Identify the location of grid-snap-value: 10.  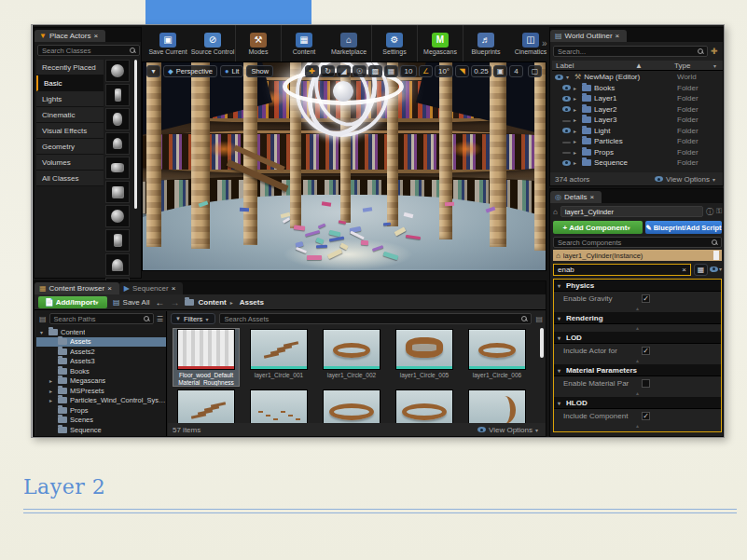
(408, 71).